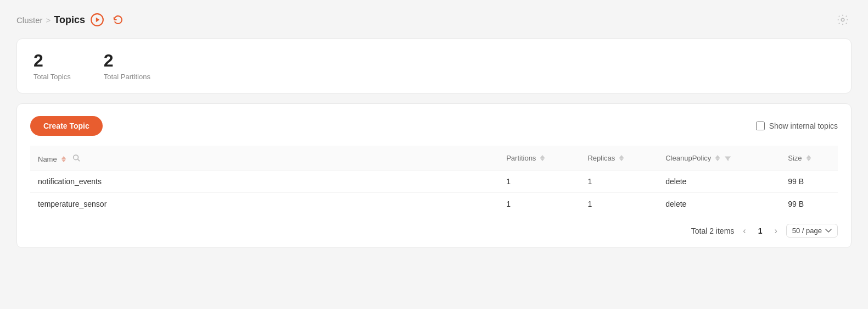 This screenshot has height=309, width=868. I want to click on column-partitions-sort: Partitions, so click(525, 158).